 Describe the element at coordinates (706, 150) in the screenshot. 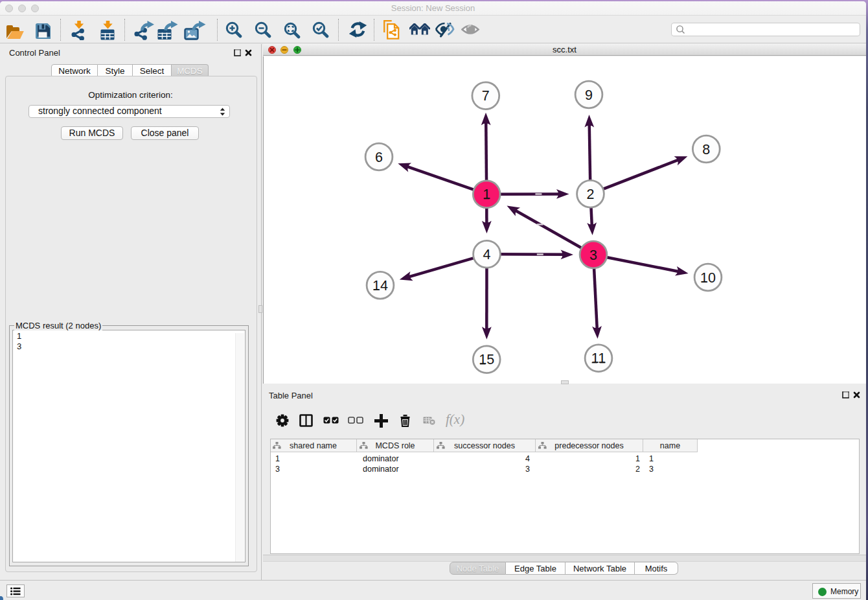

I see `svg-text: 8` at that location.